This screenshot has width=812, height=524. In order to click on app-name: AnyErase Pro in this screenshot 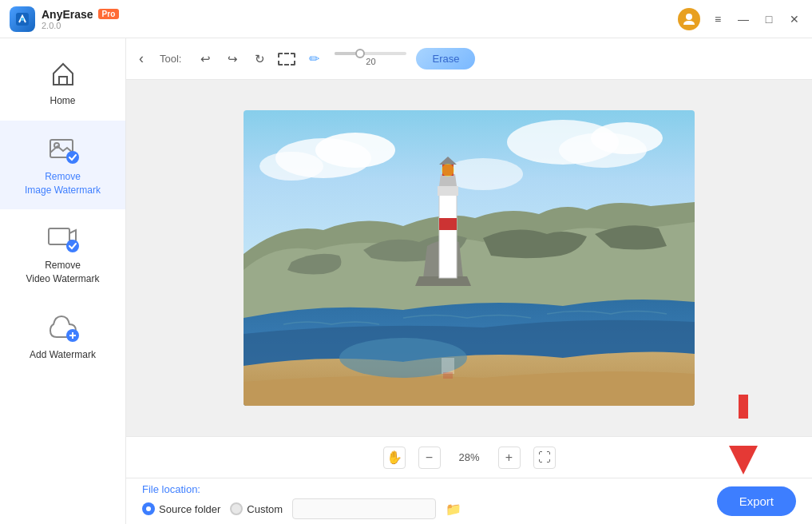, I will do `click(80, 14)`.